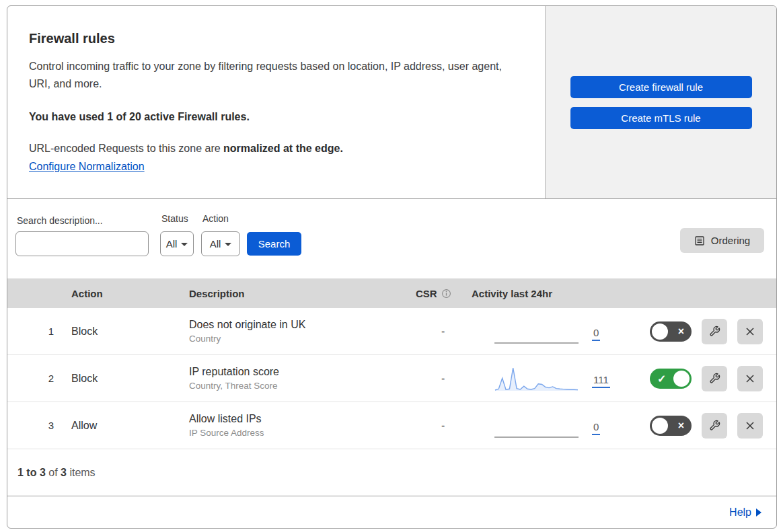  What do you see at coordinates (392, 512) in the screenshot?
I see `help-bar: Help` at bounding box center [392, 512].